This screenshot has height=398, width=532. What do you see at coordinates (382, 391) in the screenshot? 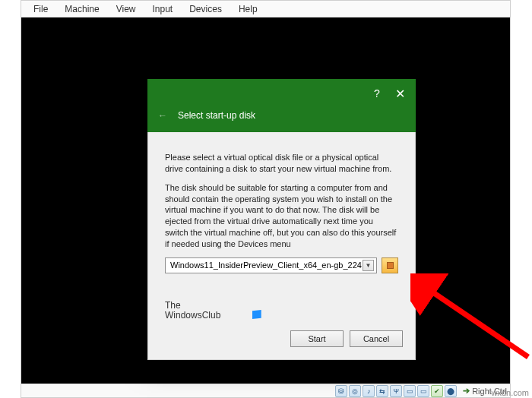
I see `status-network-icon: ⇆` at bounding box center [382, 391].